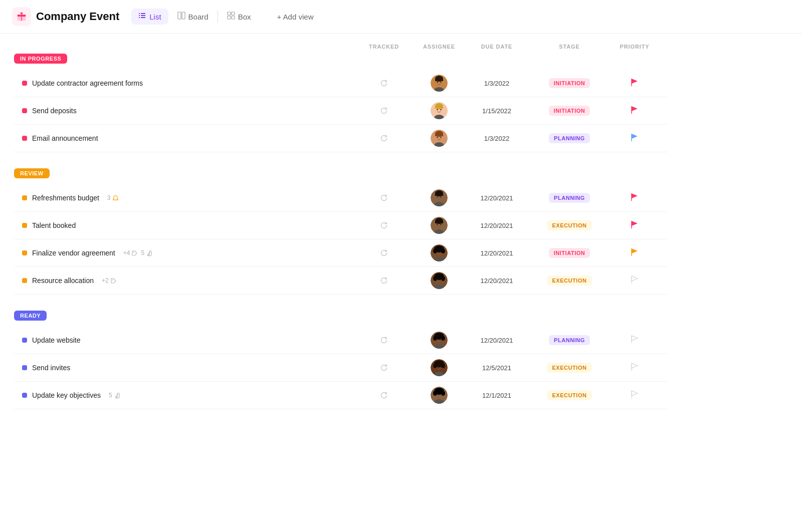 The width and height of the screenshot is (802, 532). I want to click on stage-badge: INITIATION, so click(569, 111).